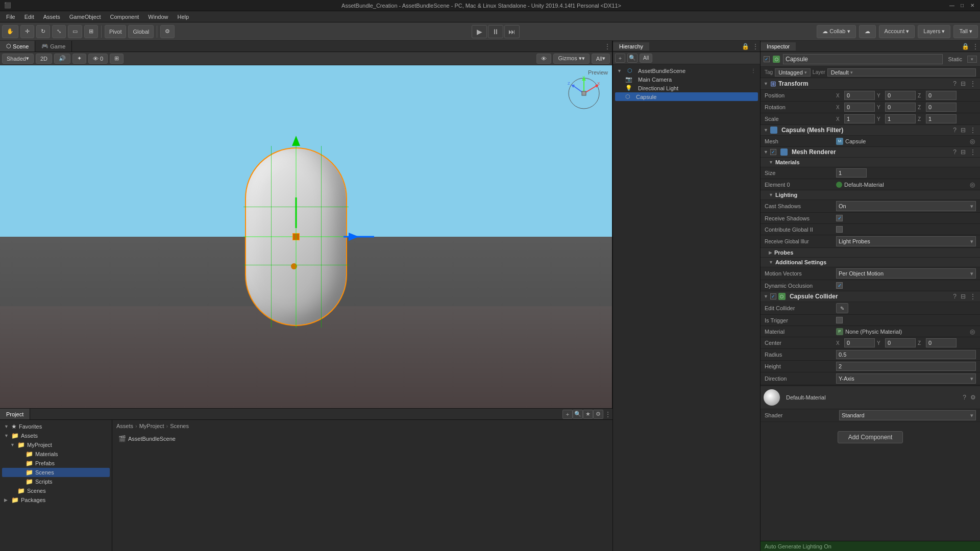  Describe the element at coordinates (607, 46) in the screenshot. I see `scene-panel-menu: ⋮` at that location.